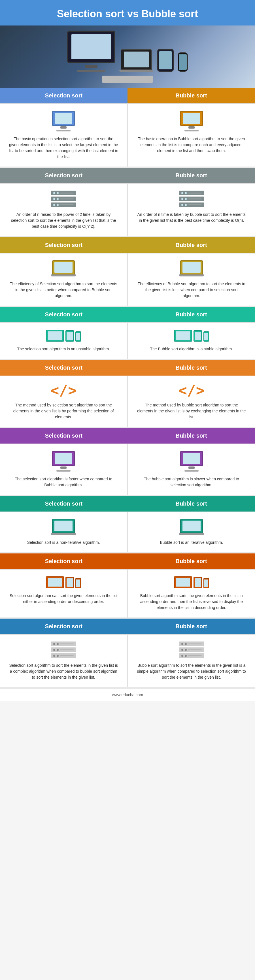 This screenshot has width=255, height=980. What do you see at coordinates (128, 469) in the screenshot?
I see `section-6-content: The selection sort algorithm is faster w…` at bounding box center [128, 469].